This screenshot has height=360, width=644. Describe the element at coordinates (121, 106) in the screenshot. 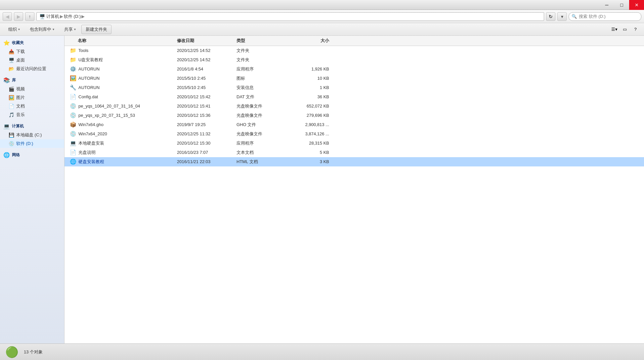

I see `file-name: 💿 pe_yqs_1064_20_07_31_16_04` at that location.